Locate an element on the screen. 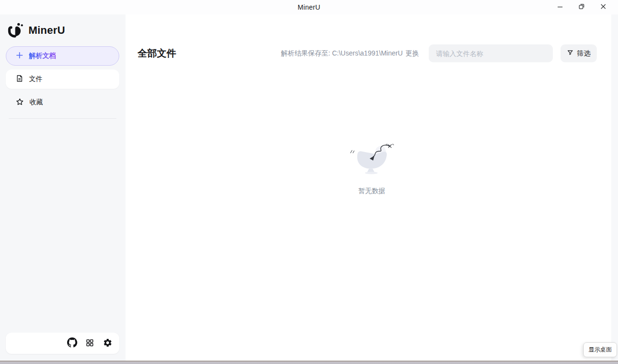  filter-button: 筛选 is located at coordinates (578, 53).